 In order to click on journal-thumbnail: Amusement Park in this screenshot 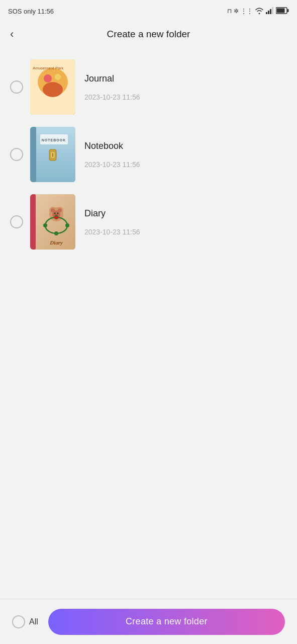, I will do `click(53, 87)`.